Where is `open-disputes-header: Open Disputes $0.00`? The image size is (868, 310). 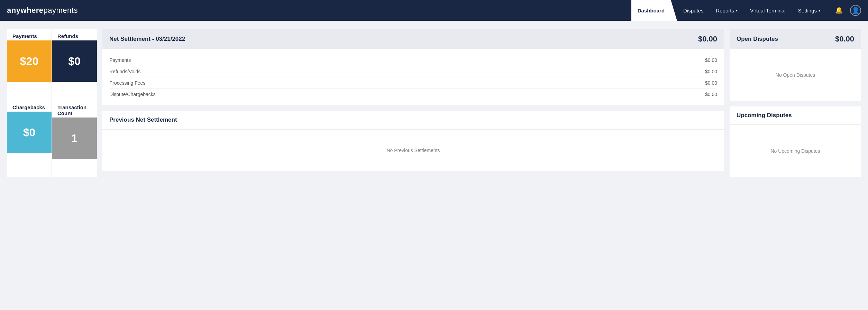
open-disputes-header: Open Disputes $0.00 is located at coordinates (795, 39).